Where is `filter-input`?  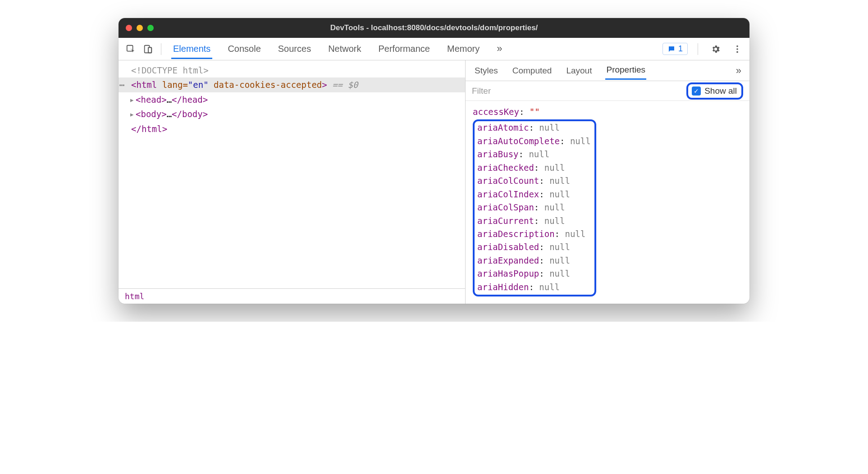 filter-input is located at coordinates (577, 91).